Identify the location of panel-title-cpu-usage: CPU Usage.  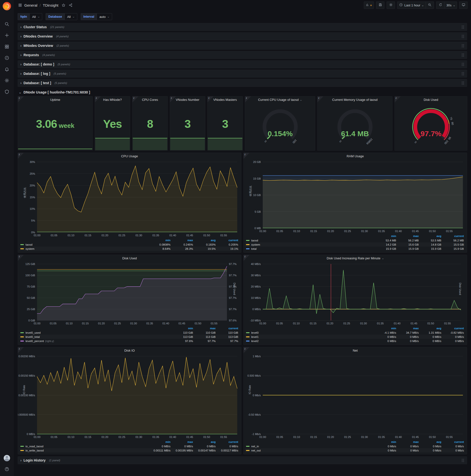
(130, 156).